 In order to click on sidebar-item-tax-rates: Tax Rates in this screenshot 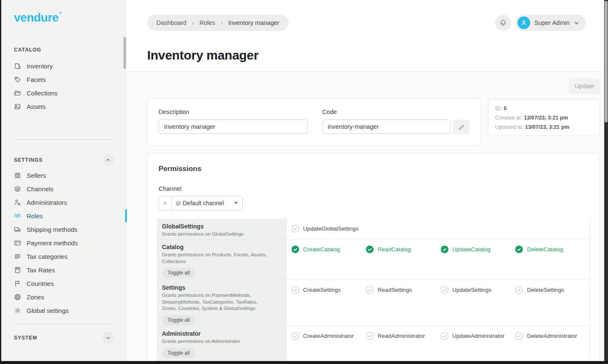, I will do `click(64, 270)`.